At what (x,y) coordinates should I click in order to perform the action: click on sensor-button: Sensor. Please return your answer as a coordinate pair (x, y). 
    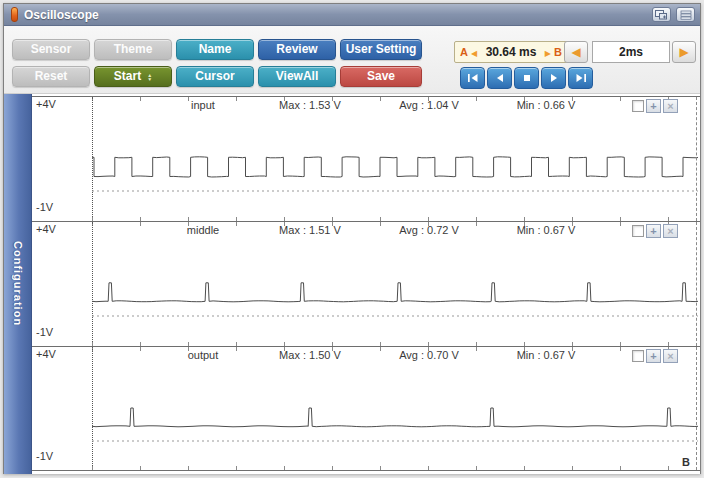
    Looking at the image, I should click on (51, 50).